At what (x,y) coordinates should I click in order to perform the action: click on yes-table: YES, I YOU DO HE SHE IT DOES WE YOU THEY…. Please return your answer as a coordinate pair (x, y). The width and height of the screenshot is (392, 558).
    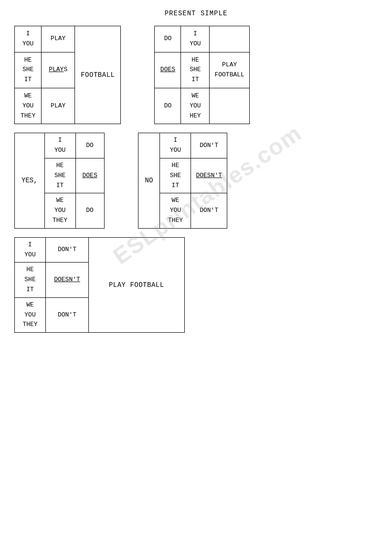
    Looking at the image, I should click on (59, 180).